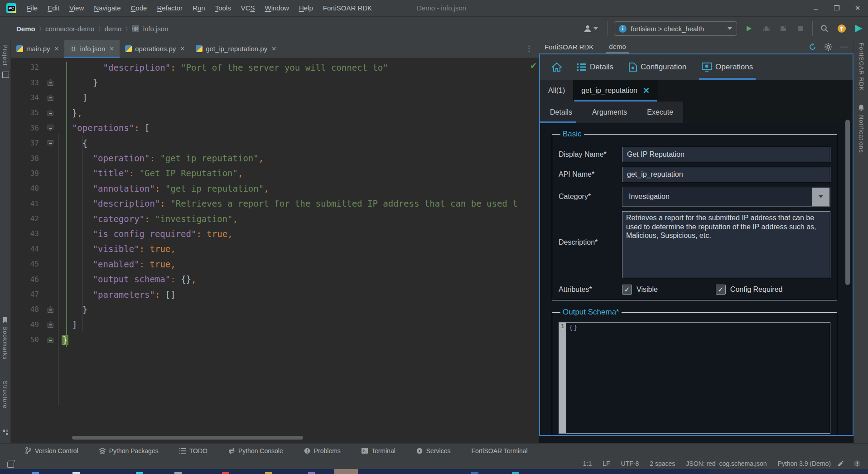 This screenshot has height=474, width=868. I want to click on category-dropdown-button, so click(821, 197).